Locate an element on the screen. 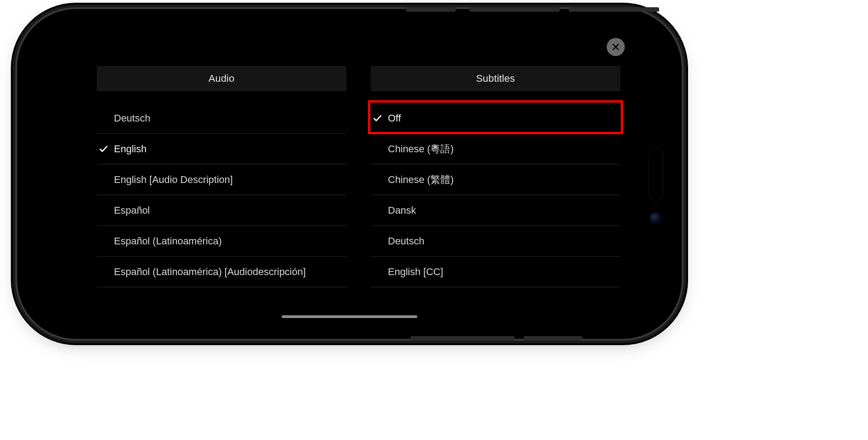  subtitles-option: English [CC] is located at coordinates (495, 272).